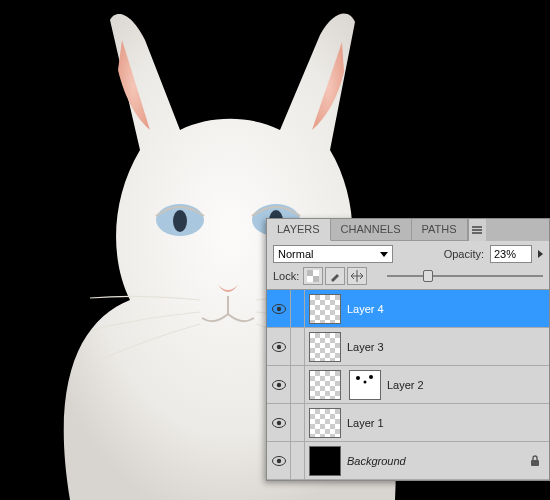  I want to click on layer-name: Layer 4, so click(436, 309).